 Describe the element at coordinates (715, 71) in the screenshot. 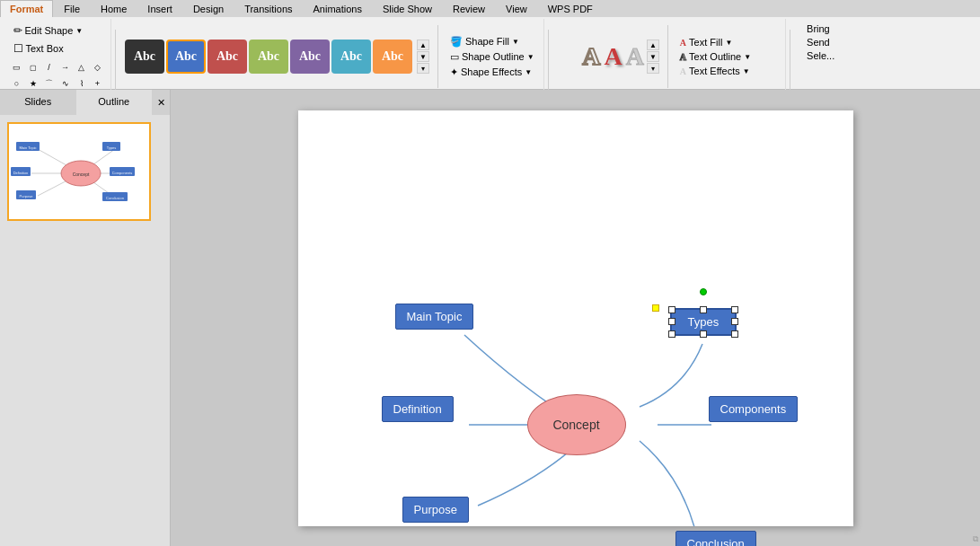

I see `text-effects-button: A Text Effects ▼` at that location.